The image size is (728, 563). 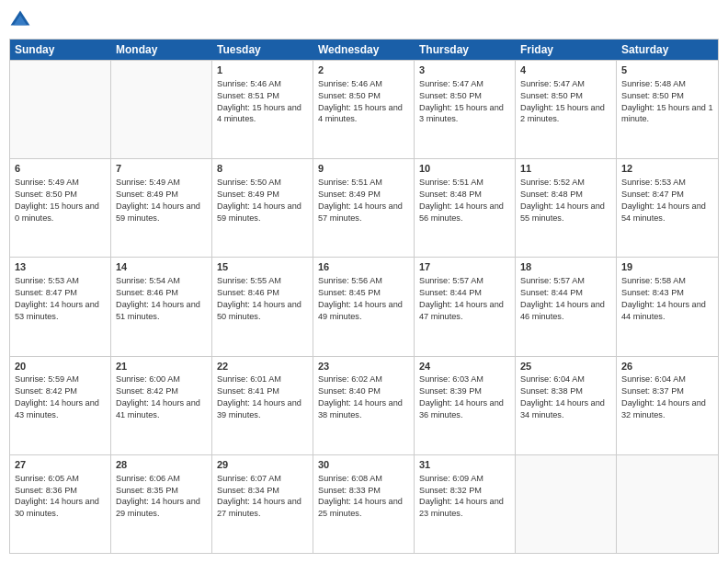 What do you see at coordinates (263, 299) in the screenshot?
I see `day-info: Sunrise: 5:55 AM Sunset: 8:46 PM Dayligh…` at bounding box center [263, 299].